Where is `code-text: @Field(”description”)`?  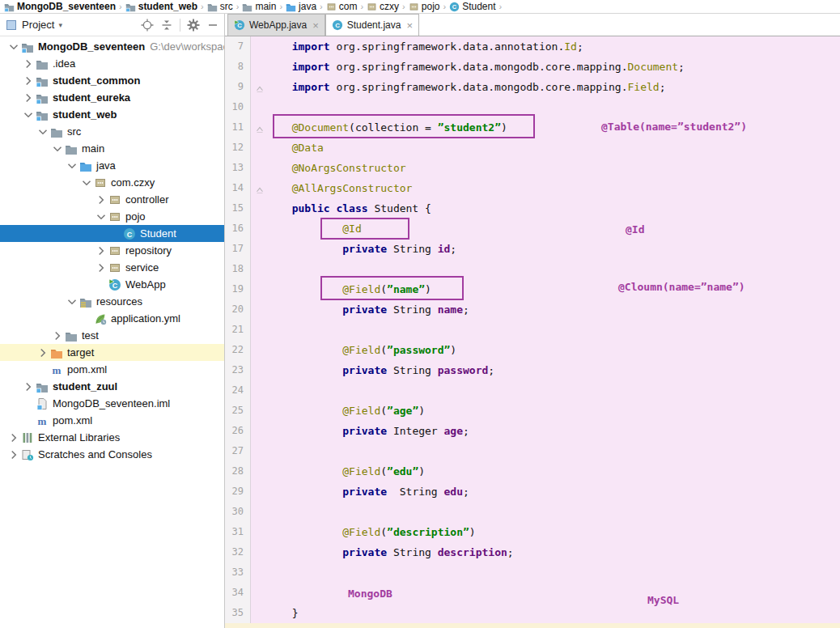 code-text: @Field(”description”) is located at coordinates (560, 533).